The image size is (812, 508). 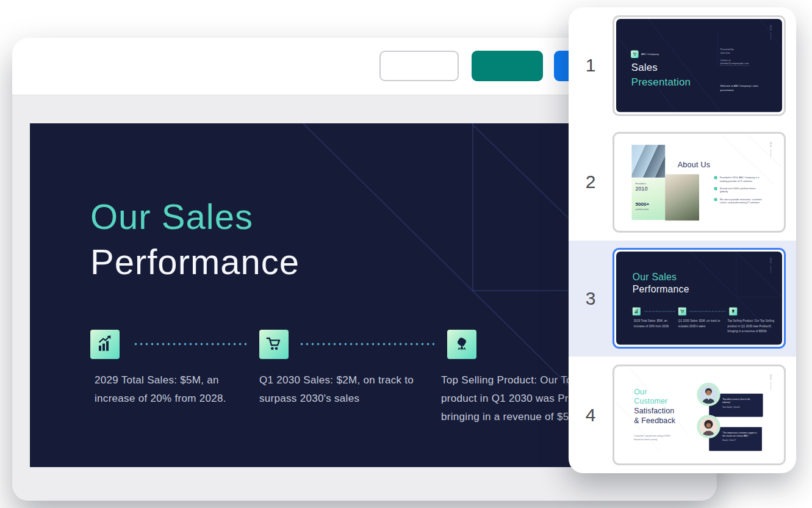 I want to click on slide1-title-line1: Sales, so click(x=661, y=67).